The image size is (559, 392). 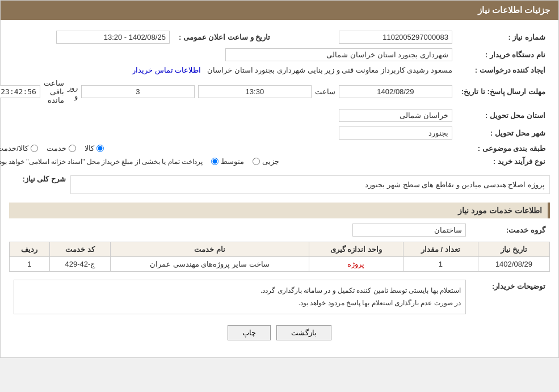 I want to click on need-description-row: شرح کلی نیاز: پروژه اصلاح هندسی میادین و…, so click(x=279, y=185).